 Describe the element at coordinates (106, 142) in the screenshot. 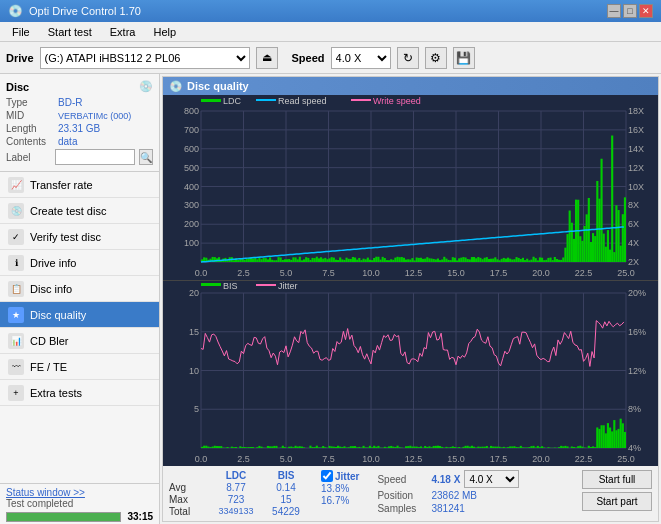

I see `contents-value: data` at that location.